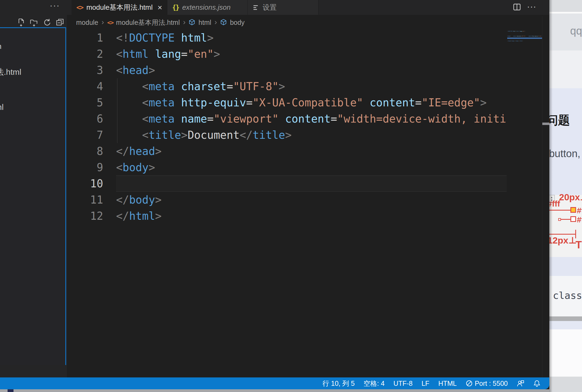 The width and height of the screenshot is (582, 392). What do you see at coordinates (517, 8) in the screenshot?
I see `split-editor-icon` at bounding box center [517, 8].